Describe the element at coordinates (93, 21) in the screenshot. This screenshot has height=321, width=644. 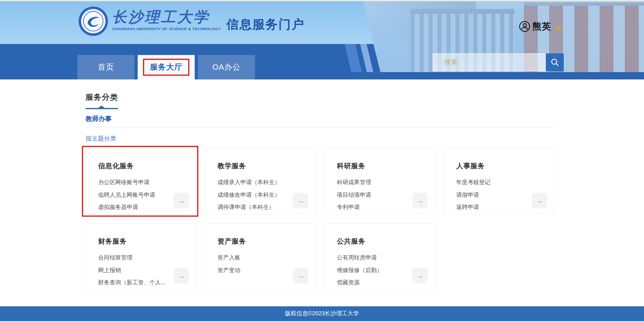
I see `university-logo-icon` at that location.